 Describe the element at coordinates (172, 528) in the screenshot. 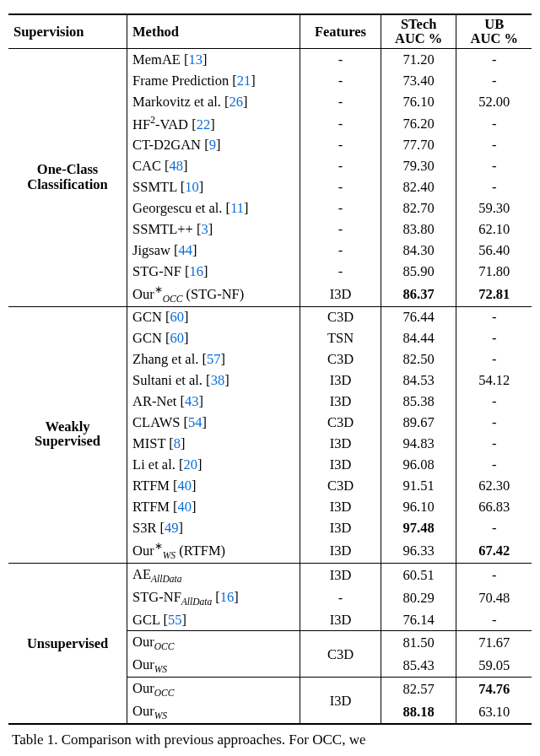

I see `cite-link: 49` at that location.